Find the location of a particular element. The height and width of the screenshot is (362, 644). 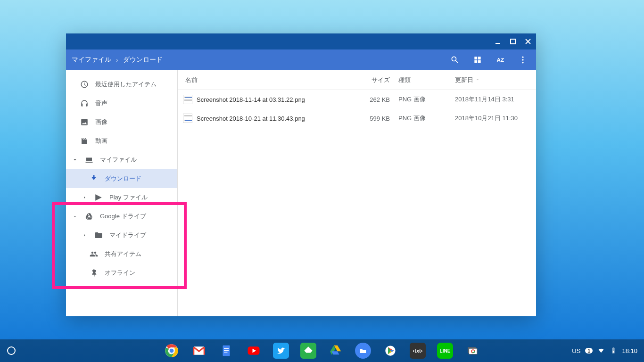

gmail-icon is located at coordinates (199, 351).